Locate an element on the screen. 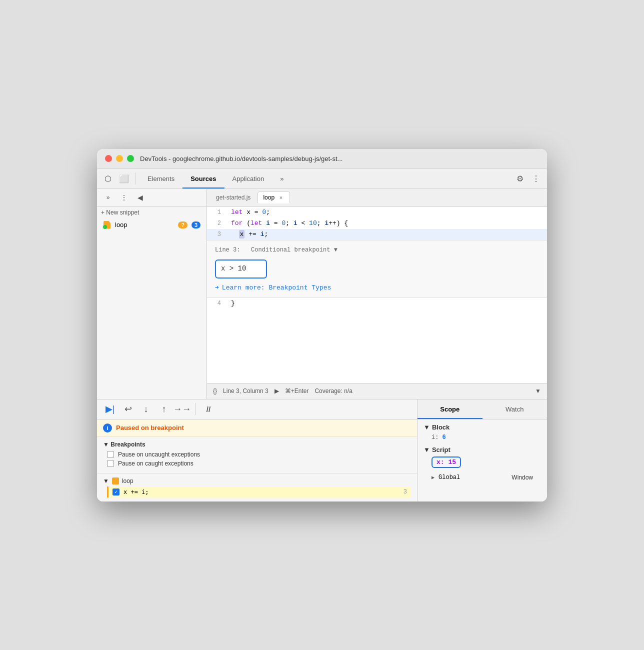 The image size is (644, 650). scope-content: ▼ Block i: 6 ▼ Script x: 15 is located at coordinates (482, 453).